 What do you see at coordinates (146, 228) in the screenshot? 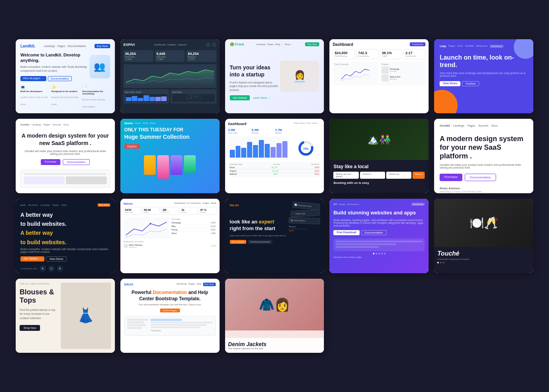
I see `falcon-main-chart` at bounding box center [146, 228].